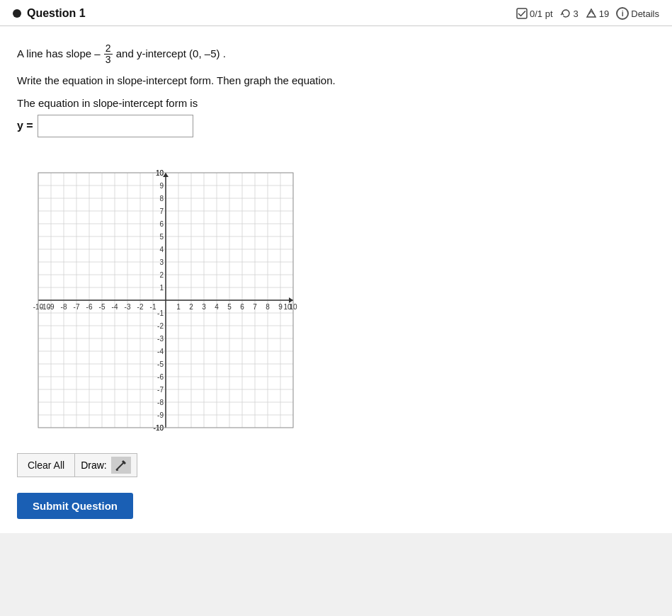  I want to click on equation-prompt: The equation in slope-intercept form is, so click(336, 103).